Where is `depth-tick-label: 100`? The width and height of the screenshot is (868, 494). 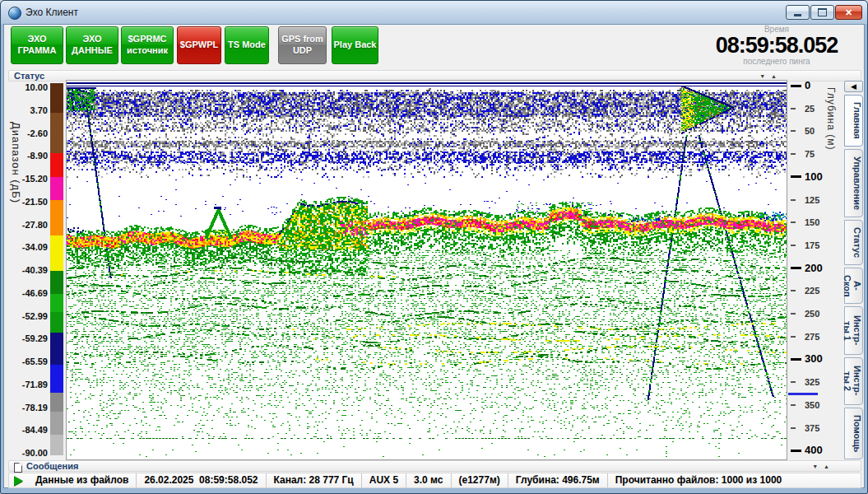
depth-tick-label: 100 is located at coordinates (814, 177).